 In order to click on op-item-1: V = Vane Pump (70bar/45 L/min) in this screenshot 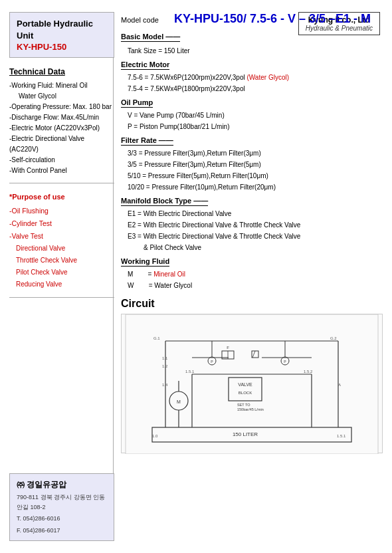, I will do `click(255, 116)`.